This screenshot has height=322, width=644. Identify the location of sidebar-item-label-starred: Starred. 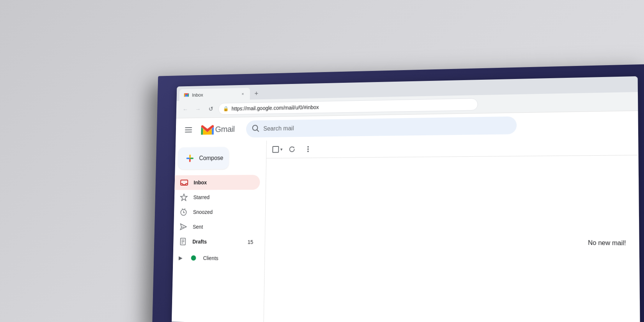
(202, 197).